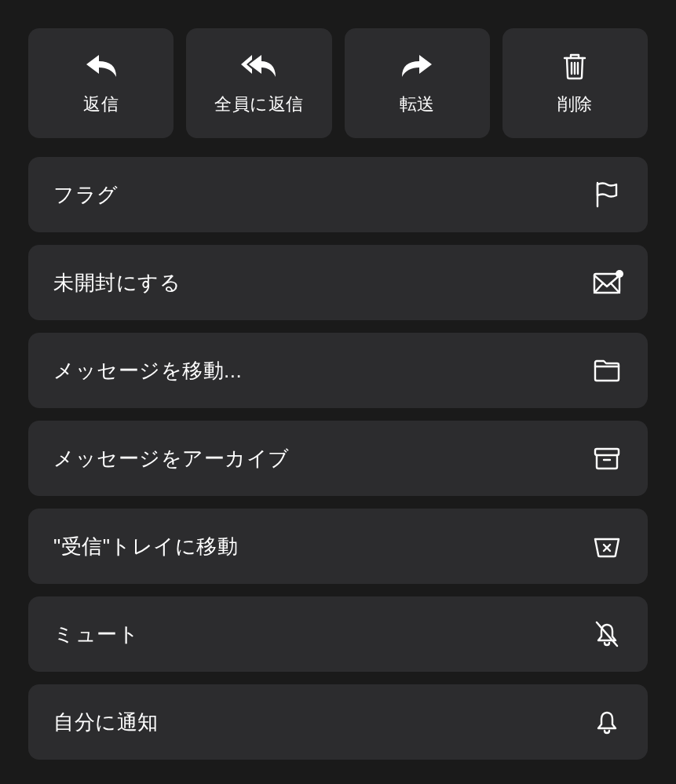  I want to click on reply-all-button: 全員に返信, so click(259, 83).